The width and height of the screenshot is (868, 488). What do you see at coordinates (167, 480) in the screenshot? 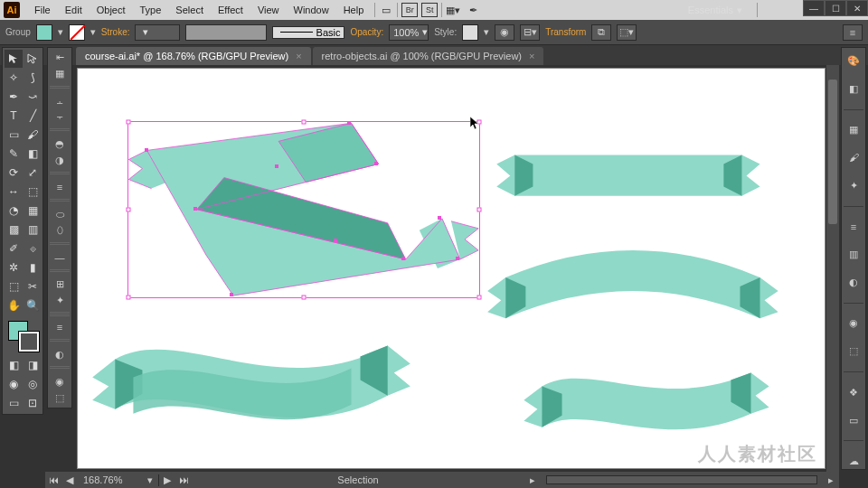
I see `next-artboard-button: ▶` at bounding box center [167, 480].